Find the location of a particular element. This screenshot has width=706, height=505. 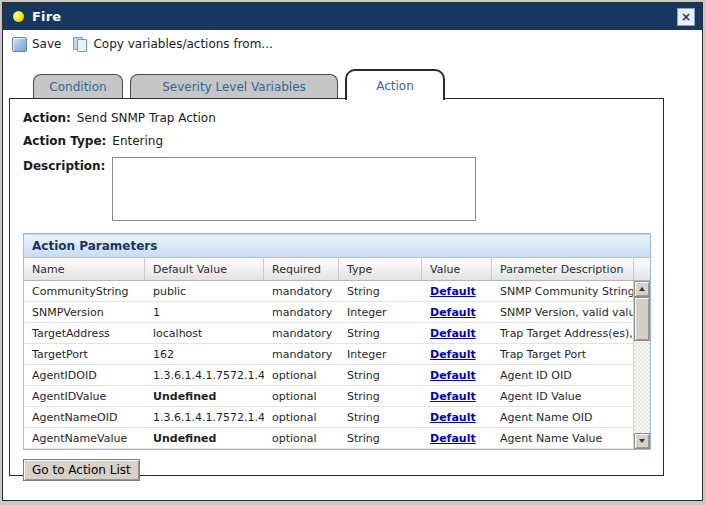

close-icon is located at coordinates (686, 17).